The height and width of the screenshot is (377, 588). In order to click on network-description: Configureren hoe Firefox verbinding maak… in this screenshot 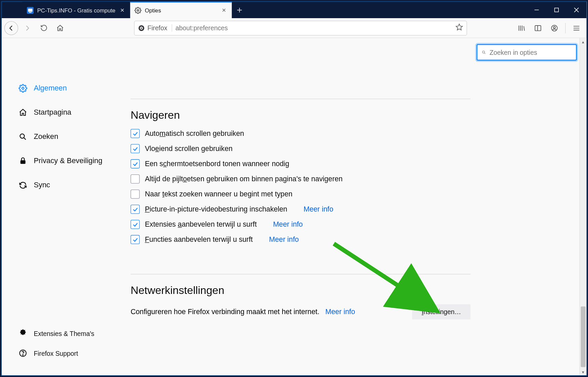, I will do `click(243, 312)`.